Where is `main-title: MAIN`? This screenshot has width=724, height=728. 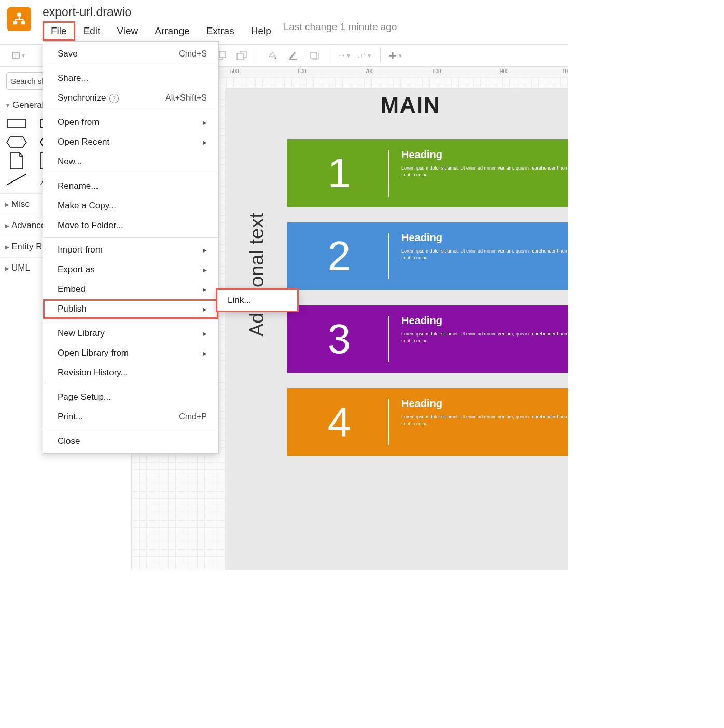 main-title: MAIN is located at coordinates (411, 105).